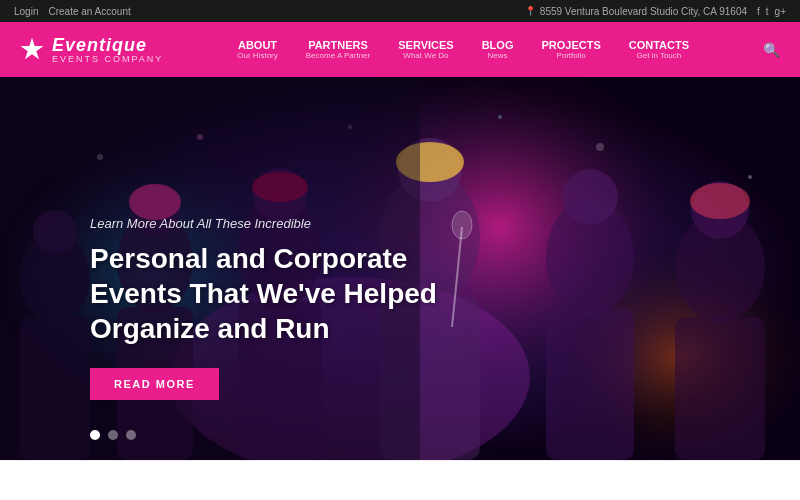 Image resolution: width=800 pixels, height=500 pixels. Describe the element at coordinates (108, 59) in the screenshot. I see `logo-tagline: Events Company` at that location.